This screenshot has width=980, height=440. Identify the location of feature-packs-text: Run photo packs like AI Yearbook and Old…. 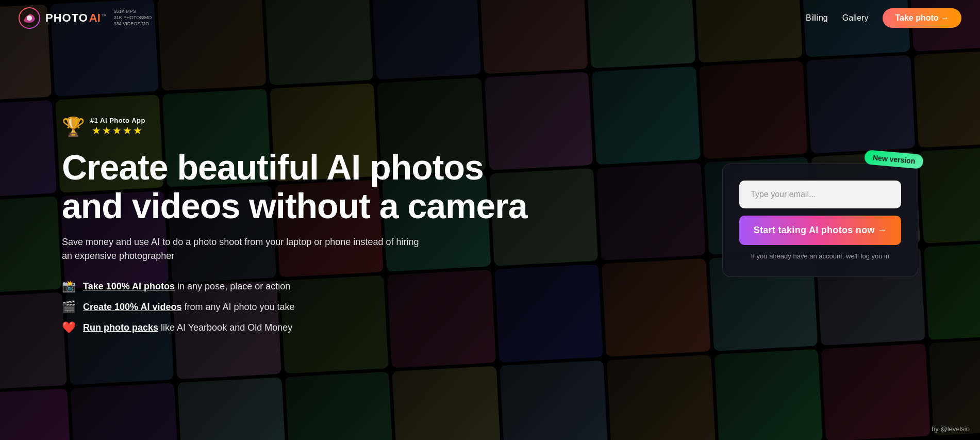
(188, 328).